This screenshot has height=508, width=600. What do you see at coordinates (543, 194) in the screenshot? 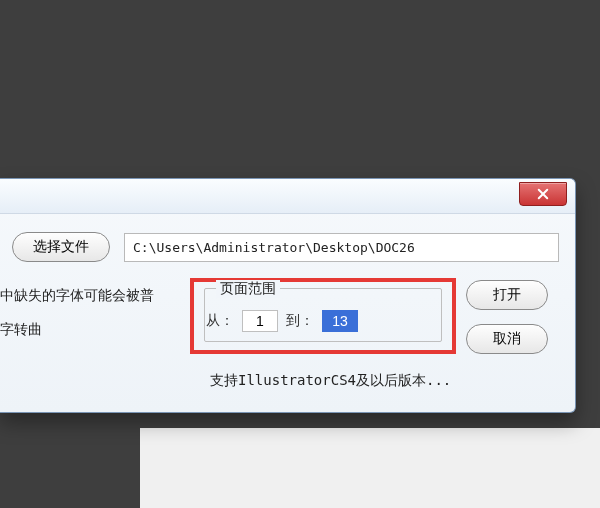
I see `close-icon` at bounding box center [543, 194].